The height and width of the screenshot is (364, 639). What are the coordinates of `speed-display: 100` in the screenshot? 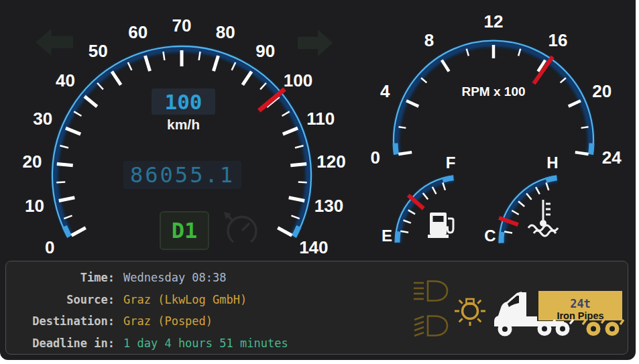 It's located at (184, 102).